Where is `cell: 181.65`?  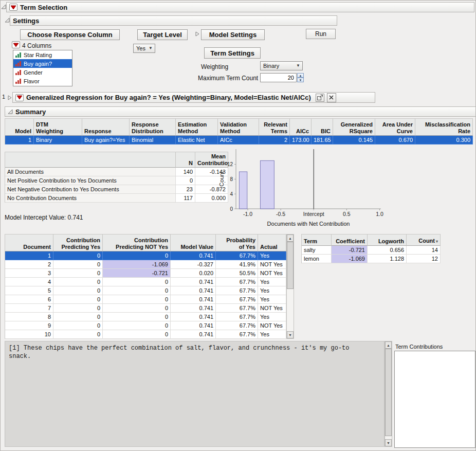
cell: 181.65 is located at coordinates (322, 140).